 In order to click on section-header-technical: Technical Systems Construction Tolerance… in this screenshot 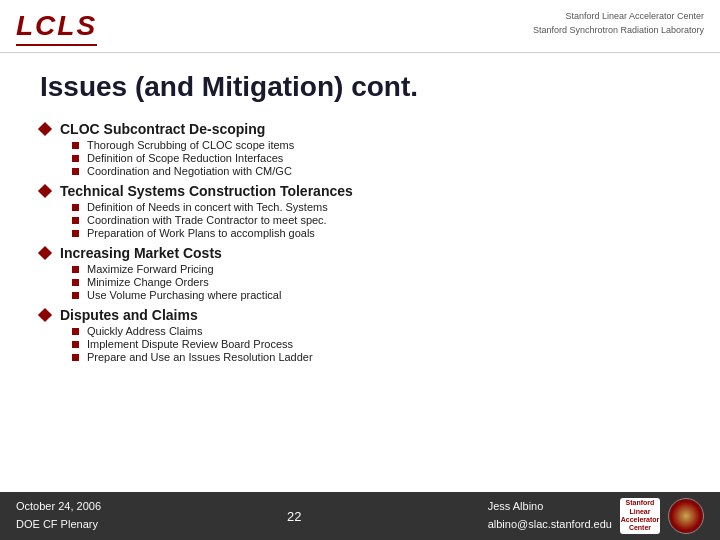, I will do `click(360, 191)`.